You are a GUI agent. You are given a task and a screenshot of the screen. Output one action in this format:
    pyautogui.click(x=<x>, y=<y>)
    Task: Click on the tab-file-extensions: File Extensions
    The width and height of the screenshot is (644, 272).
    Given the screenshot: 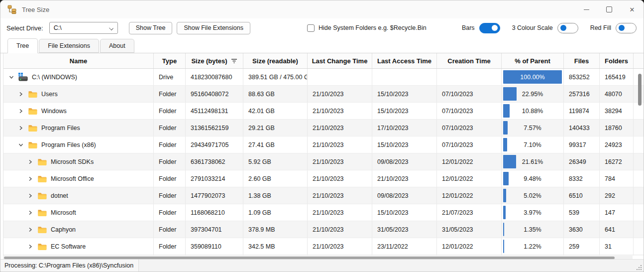 What is the action you would take?
    pyautogui.click(x=69, y=46)
    